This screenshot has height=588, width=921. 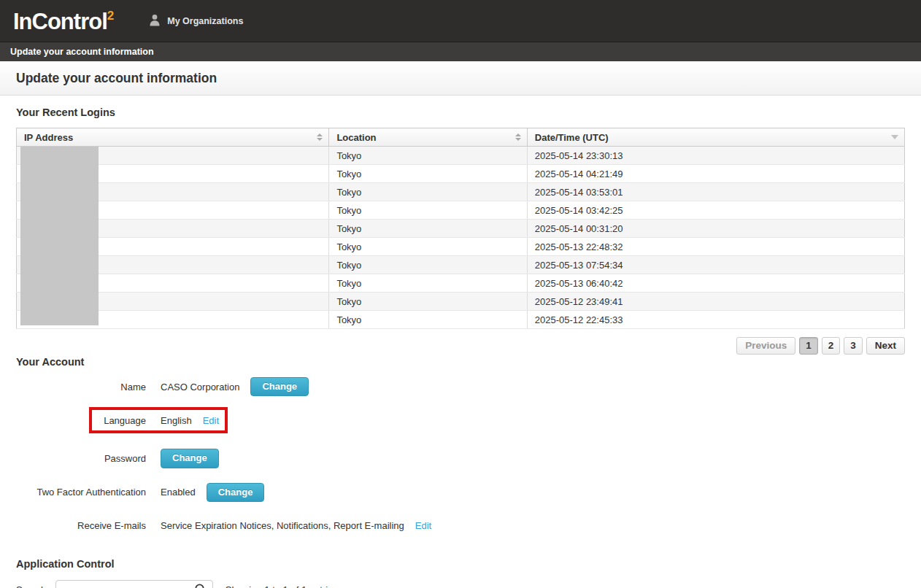 What do you see at coordinates (81, 492) in the screenshot?
I see `two-factor-label: Two Factor Authentication` at bounding box center [81, 492].